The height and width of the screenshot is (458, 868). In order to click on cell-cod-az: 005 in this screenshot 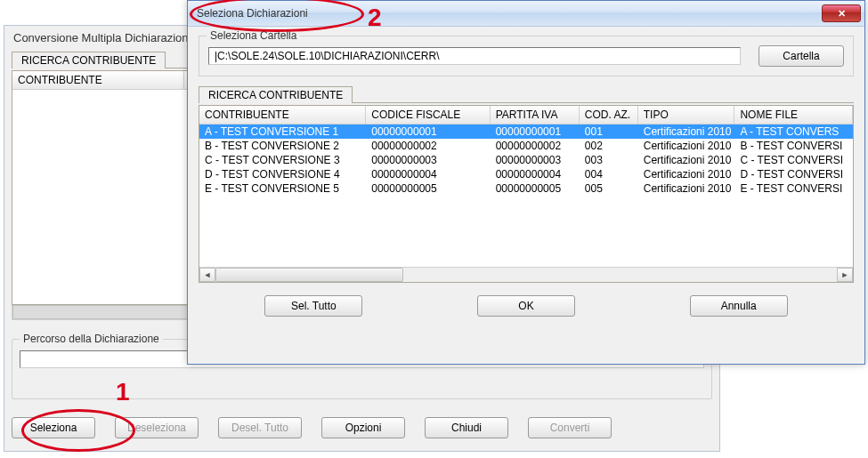, I will do `click(609, 189)`.